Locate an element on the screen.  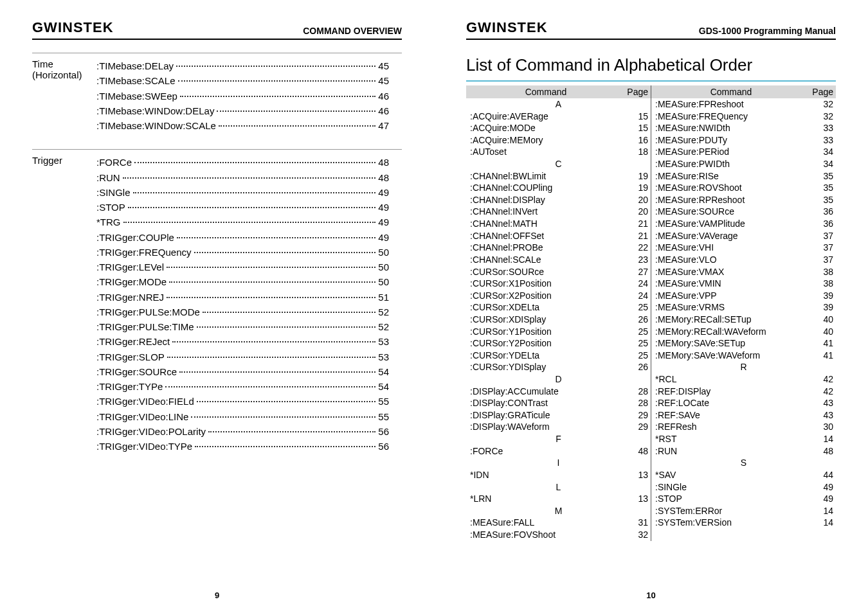
toc-line: :TRIGger:VIDeo:POLarity 56 is located at coordinates (243, 432).